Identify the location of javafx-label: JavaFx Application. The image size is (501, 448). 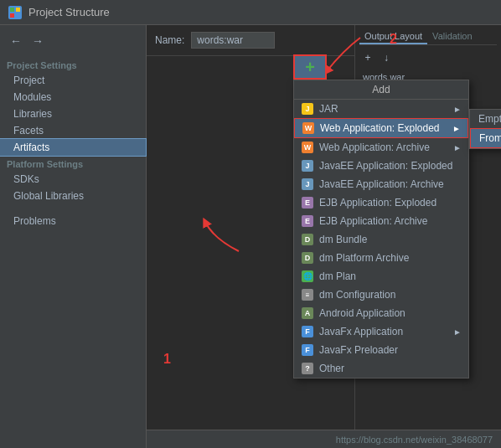
(361, 332).